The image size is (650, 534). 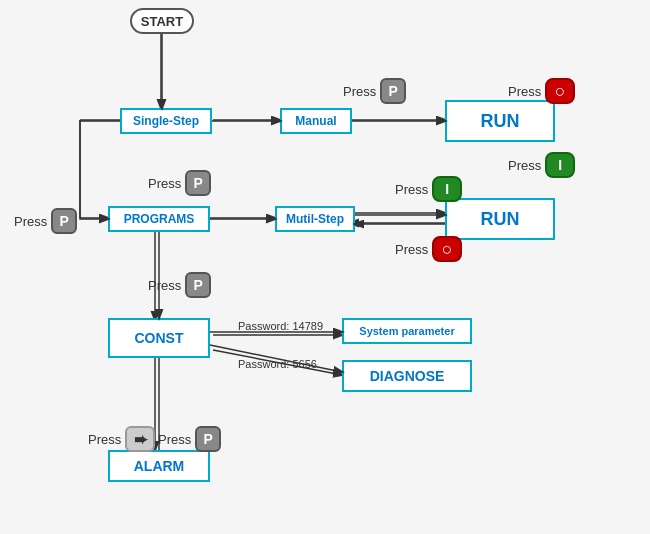 What do you see at coordinates (374, 91) in the screenshot?
I see `press-p-manual: Press P` at bounding box center [374, 91].